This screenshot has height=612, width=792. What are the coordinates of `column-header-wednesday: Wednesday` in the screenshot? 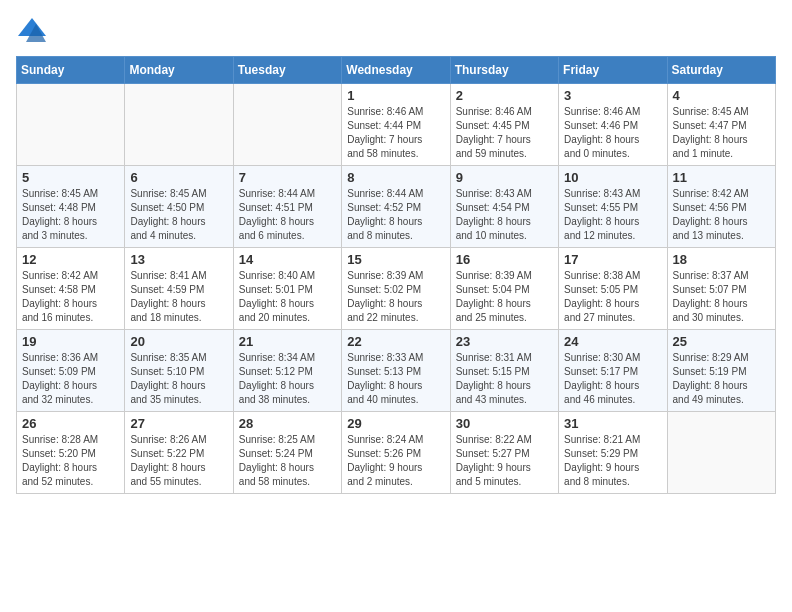 It's located at (396, 70).